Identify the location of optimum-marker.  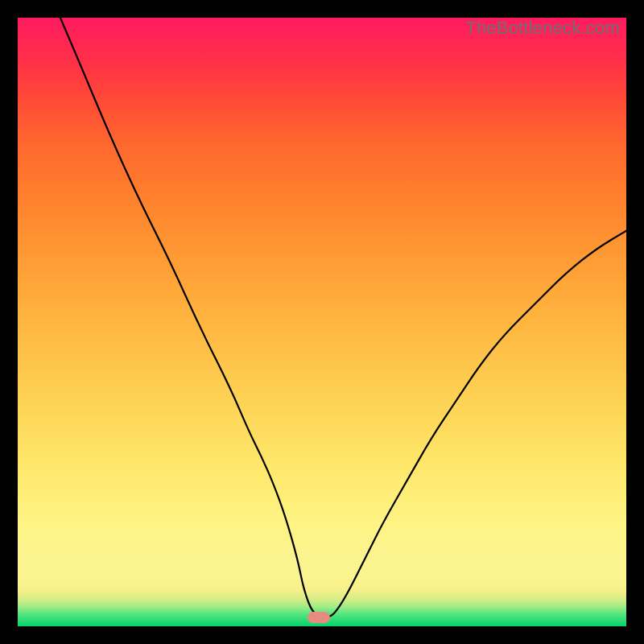
(319, 617).